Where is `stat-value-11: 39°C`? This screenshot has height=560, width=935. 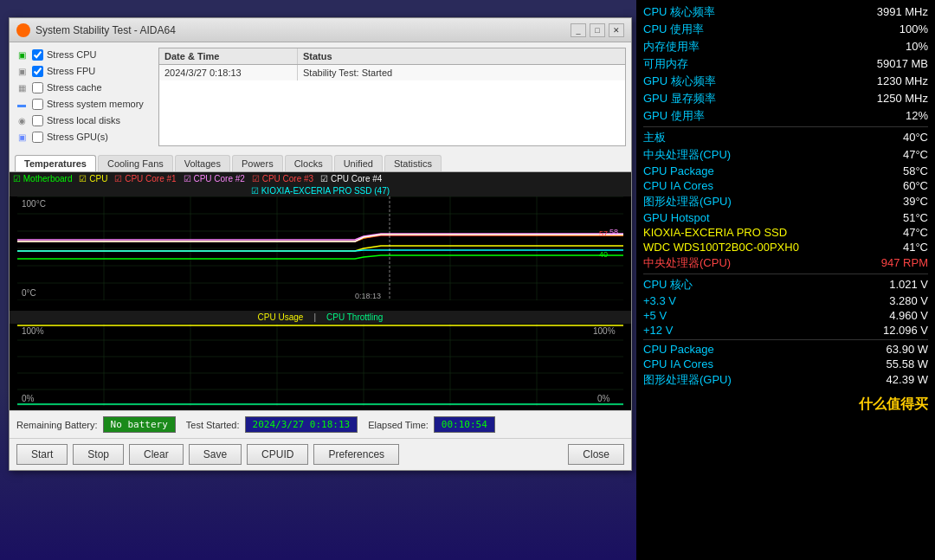 stat-value-11: 39°C is located at coordinates (916, 201).